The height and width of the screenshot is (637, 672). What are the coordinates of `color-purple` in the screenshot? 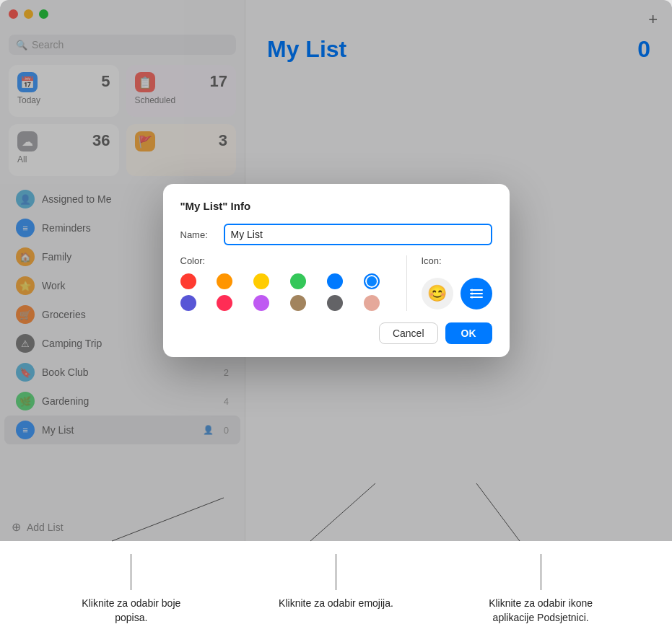 It's located at (261, 303).